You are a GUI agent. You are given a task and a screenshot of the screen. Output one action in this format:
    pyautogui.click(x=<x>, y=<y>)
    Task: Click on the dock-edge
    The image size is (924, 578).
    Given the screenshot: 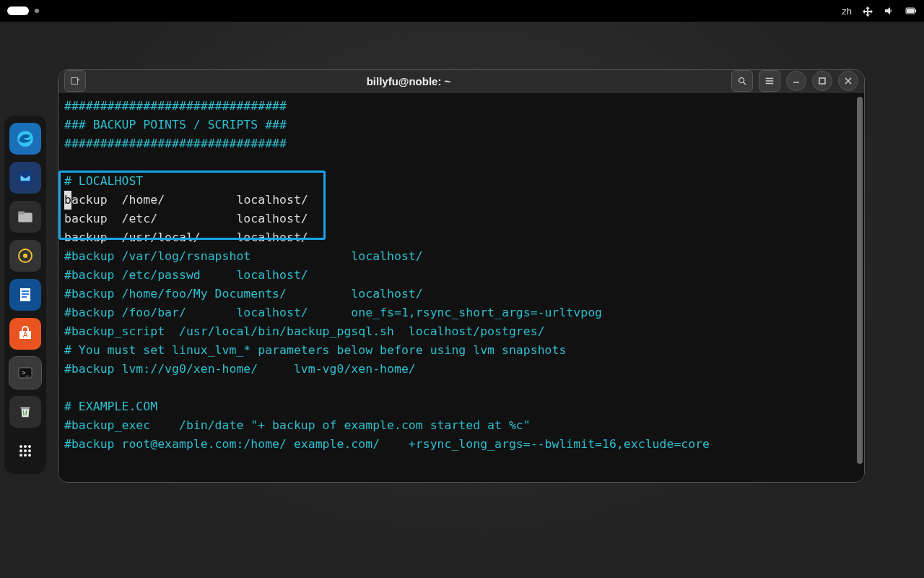 What is the action you would take?
    pyautogui.click(x=25, y=139)
    